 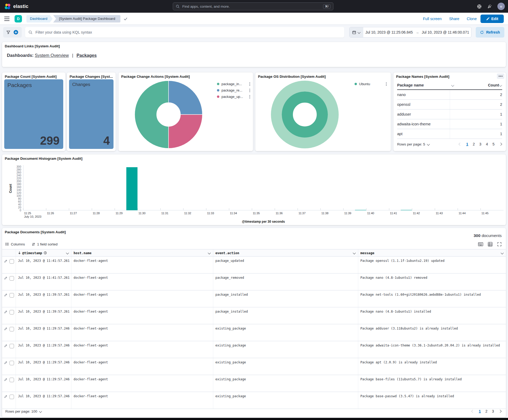 What do you see at coordinates (356, 32) in the screenshot?
I see `date-picker-toggle` at bounding box center [356, 32].